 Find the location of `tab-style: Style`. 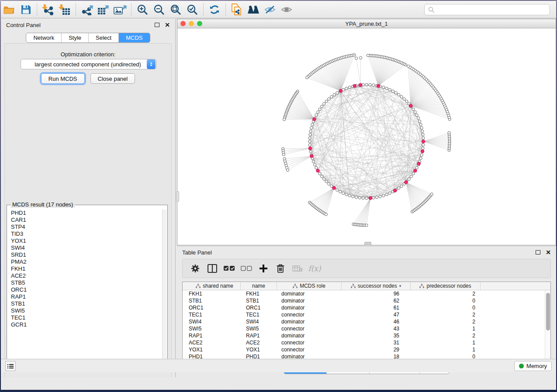

tab-style: Style is located at coordinates (75, 38).